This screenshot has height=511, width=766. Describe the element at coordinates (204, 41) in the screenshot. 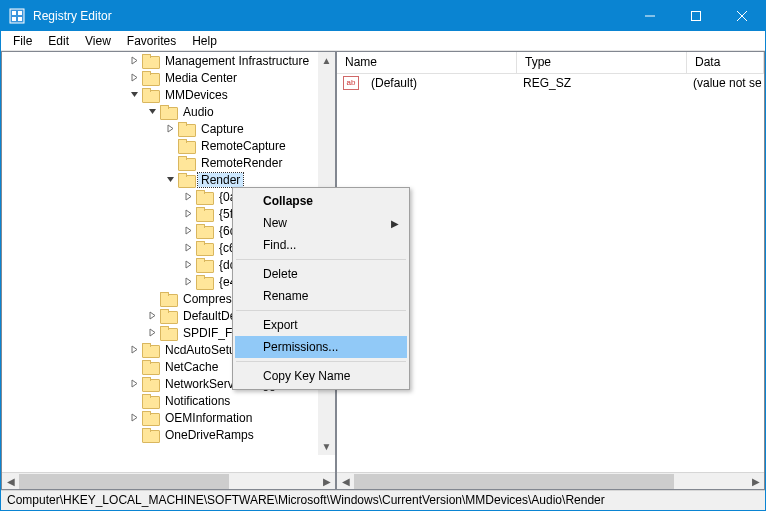

I see `menu-help: Help` at that location.